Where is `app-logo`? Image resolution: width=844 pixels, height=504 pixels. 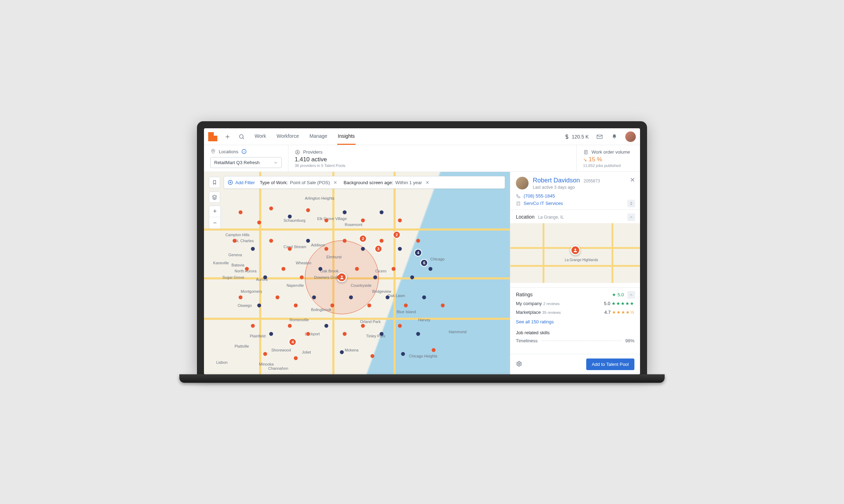
app-logo is located at coordinates (213, 137).